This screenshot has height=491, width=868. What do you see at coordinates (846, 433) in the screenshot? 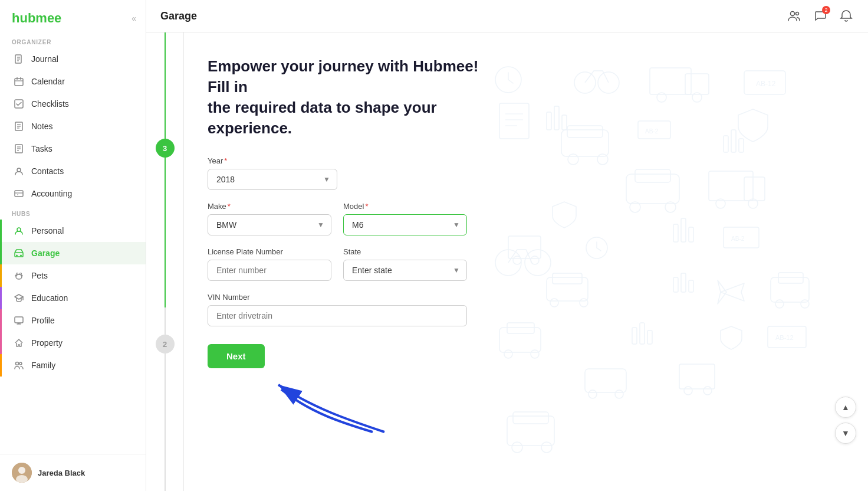
I see `chevron-down-icon: ▼` at bounding box center [846, 433].